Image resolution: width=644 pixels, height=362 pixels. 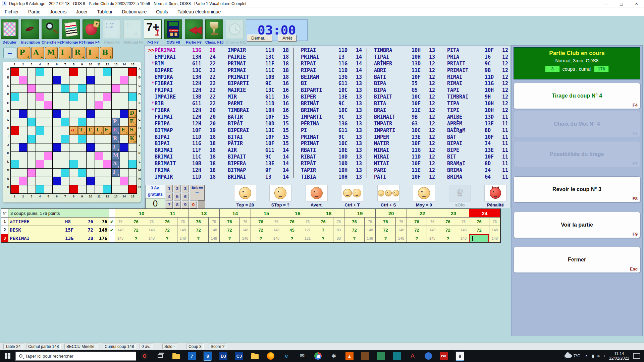 I want to click on move-word-cell: aTTIFÉEH87676, so click(x=58, y=222).